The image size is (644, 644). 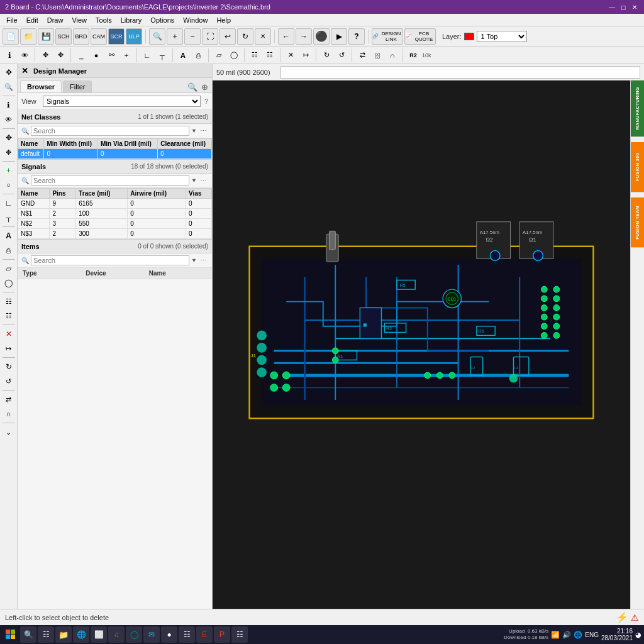 I want to click on edge-btn: 🌐, so click(x=81, y=635).